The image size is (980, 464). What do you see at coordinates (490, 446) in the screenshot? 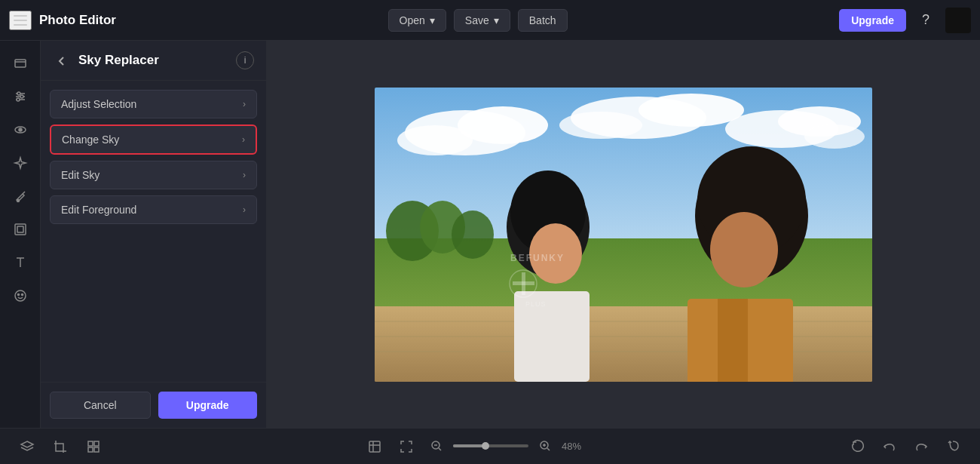
I see `bottom-toolbar: 48%` at bounding box center [490, 446].